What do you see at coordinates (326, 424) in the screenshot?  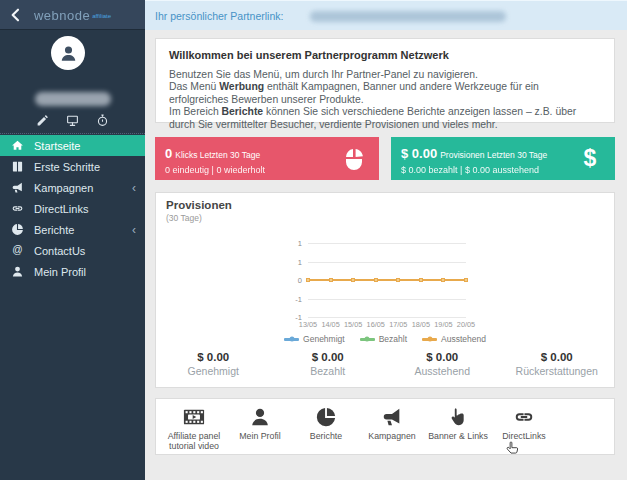 I see `shortcut-berichte: Berichte` at bounding box center [326, 424].